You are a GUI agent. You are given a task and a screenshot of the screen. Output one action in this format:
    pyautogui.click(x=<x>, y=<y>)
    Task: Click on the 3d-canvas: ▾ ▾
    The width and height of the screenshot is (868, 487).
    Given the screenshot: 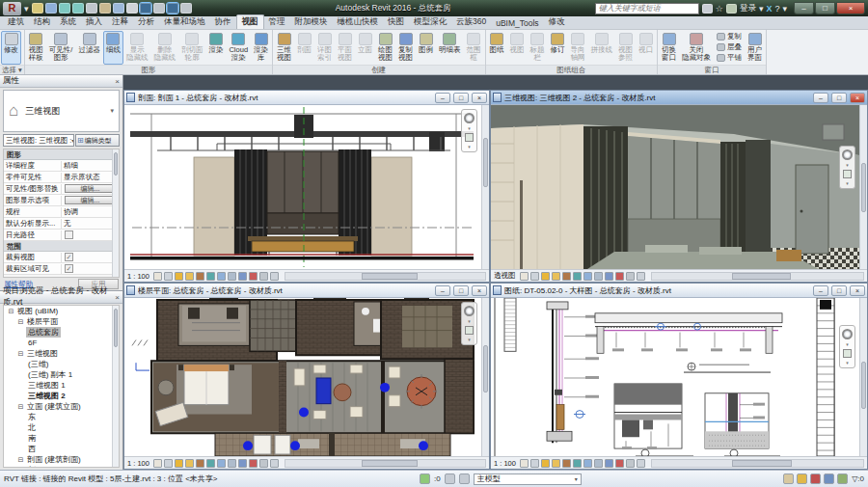 What is the action you would take?
    pyautogui.click(x=679, y=187)
    